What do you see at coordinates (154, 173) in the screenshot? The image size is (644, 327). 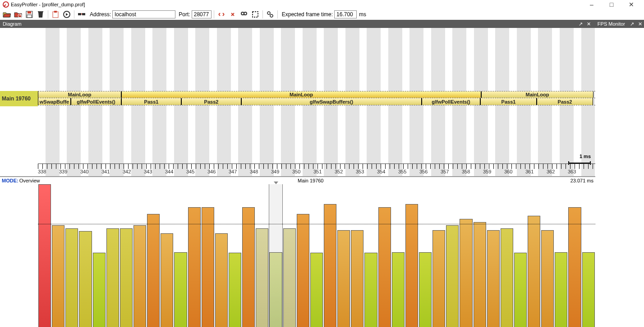 I see `ruler-tick-label: 343` at bounding box center [154, 173].